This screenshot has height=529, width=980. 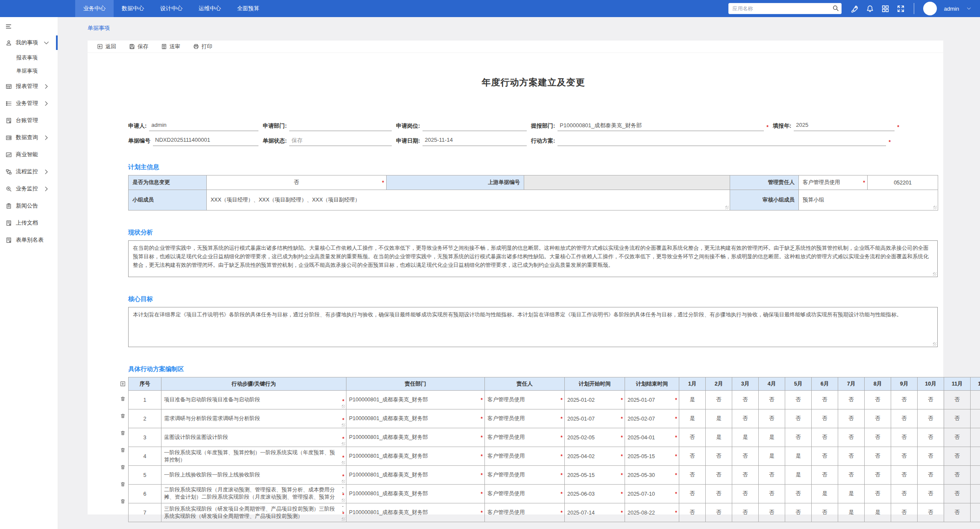 What do you see at coordinates (595, 494) in the screenshot?
I see `start-date-cell: 2025-06-03*` at bounding box center [595, 494].